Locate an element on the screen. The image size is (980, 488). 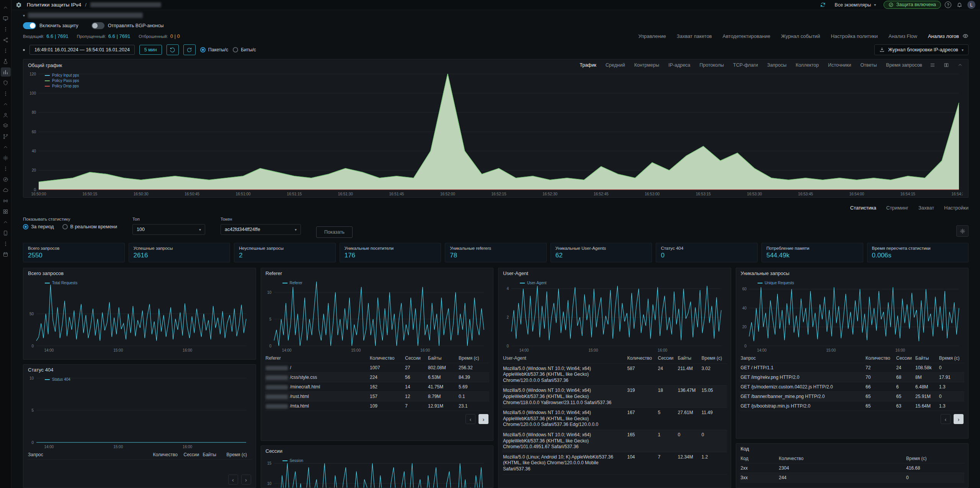
legend-item: Total Requests is located at coordinates (61, 283).